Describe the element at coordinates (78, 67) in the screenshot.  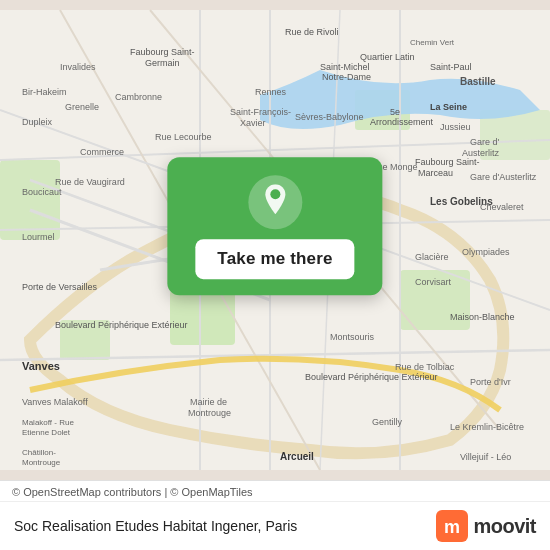
I see `svg-text: Invalides` at that location.